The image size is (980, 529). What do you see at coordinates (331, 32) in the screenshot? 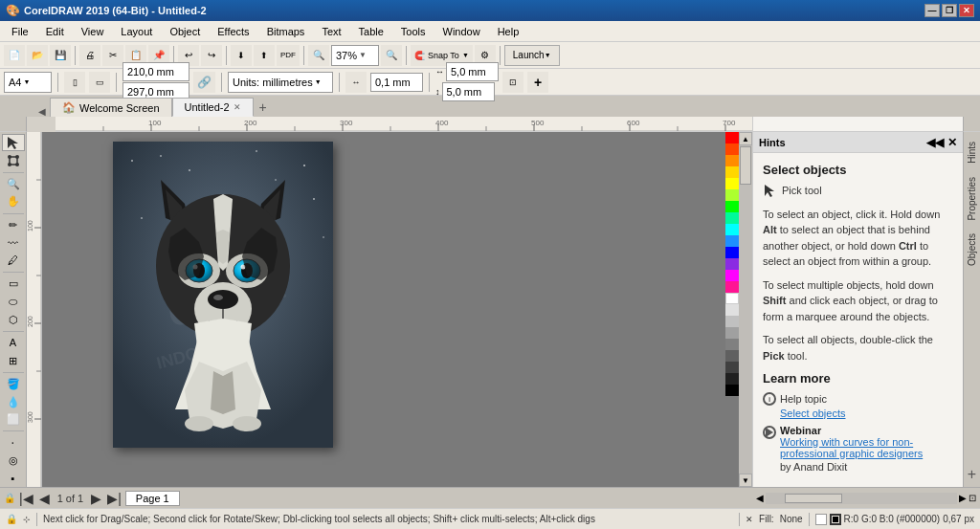
I see `menu-text: Text` at bounding box center [331, 32].